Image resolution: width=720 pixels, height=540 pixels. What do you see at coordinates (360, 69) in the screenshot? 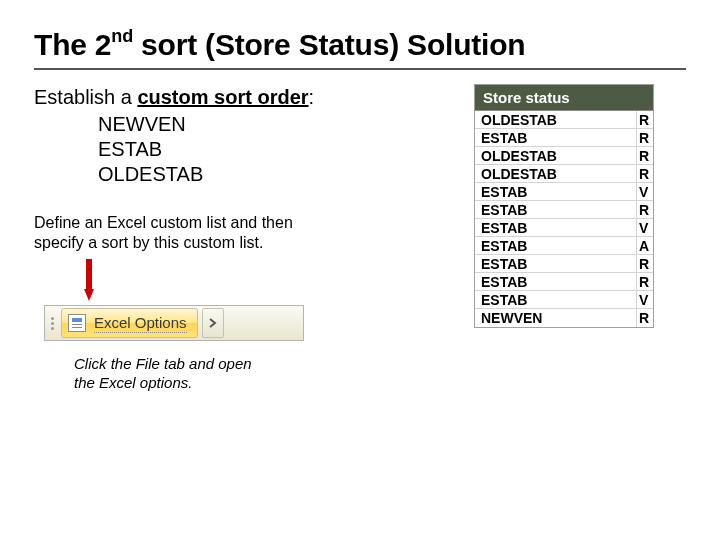
I see `title-underline` at bounding box center [360, 69].